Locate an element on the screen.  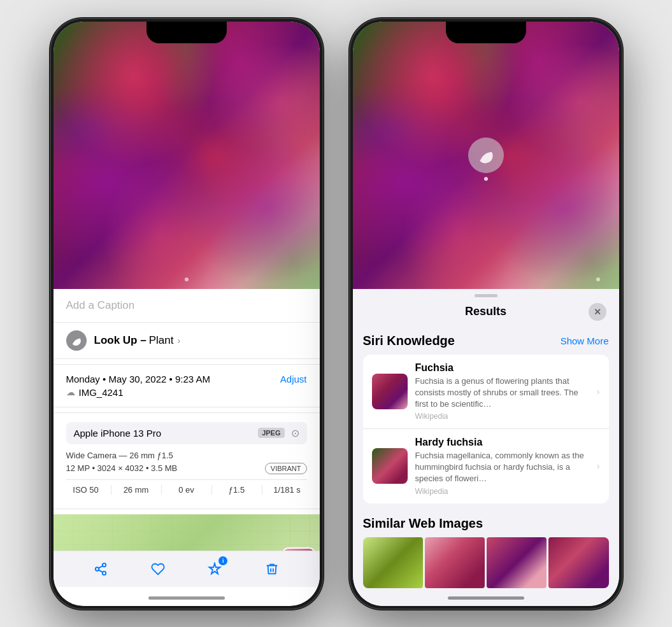
camera-specs: Wide Camera — 26 mm ƒ1.5 is located at coordinates (187, 456).